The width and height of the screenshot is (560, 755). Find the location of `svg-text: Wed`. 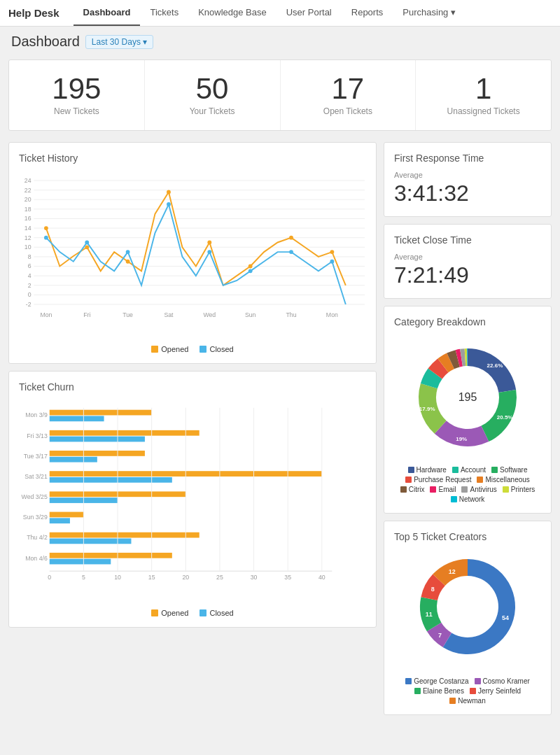

svg-text: Wed is located at coordinates (209, 315).